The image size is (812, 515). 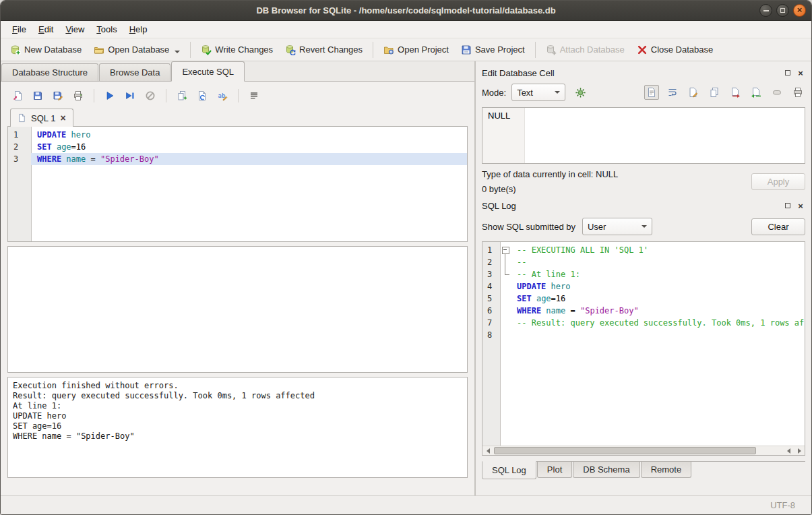 What do you see at coordinates (416, 50) in the screenshot?
I see `open-project-button: Open Project` at bounding box center [416, 50].